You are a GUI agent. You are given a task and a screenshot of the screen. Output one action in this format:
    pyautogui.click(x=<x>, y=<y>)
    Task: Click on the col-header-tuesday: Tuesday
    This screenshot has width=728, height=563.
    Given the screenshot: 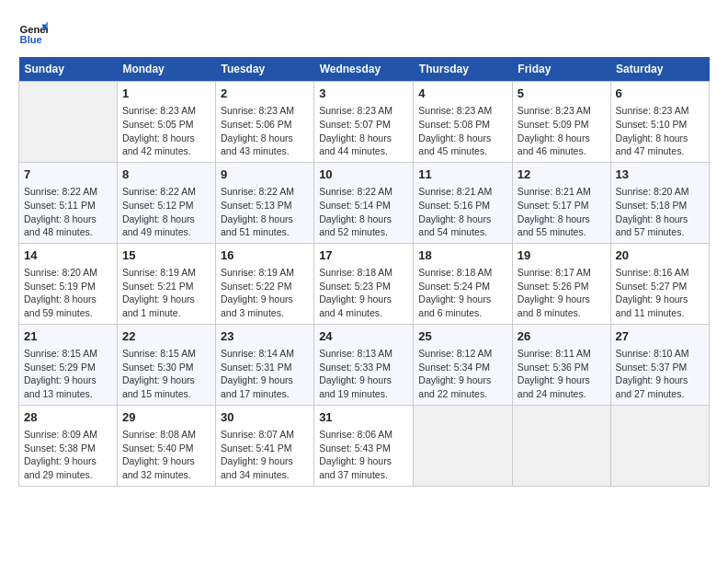 What is the action you would take?
    pyautogui.click(x=265, y=70)
    